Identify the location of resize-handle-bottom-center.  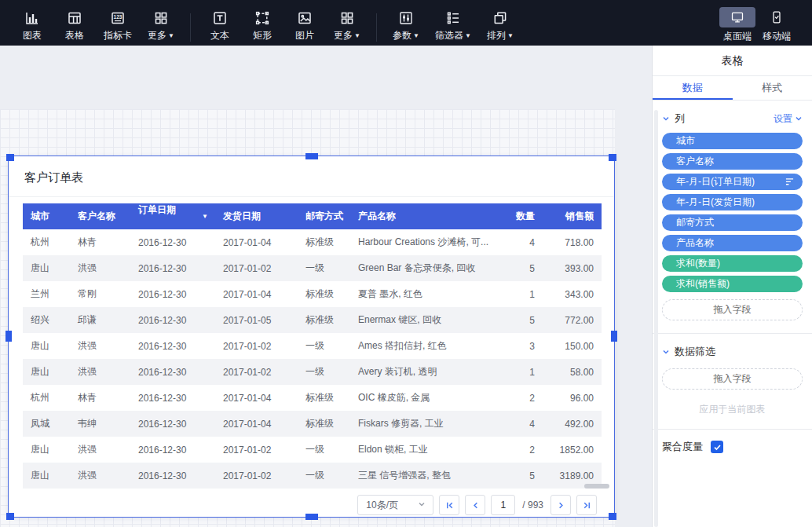
(312, 517).